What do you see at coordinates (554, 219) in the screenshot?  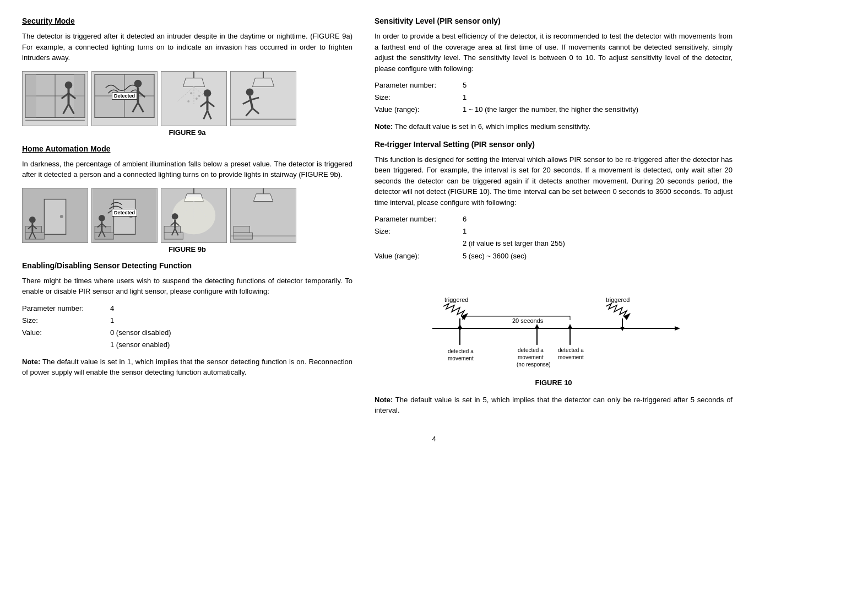 I see `retrig-param-number-row: Parameter number: 6` at bounding box center [554, 219].